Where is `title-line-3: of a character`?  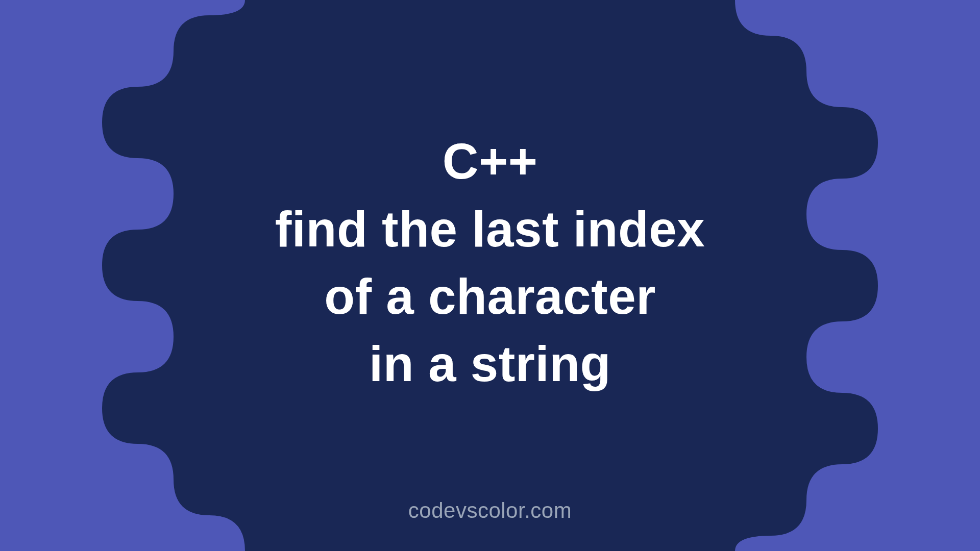
title-line-3: of a character is located at coordinates (490, 296).